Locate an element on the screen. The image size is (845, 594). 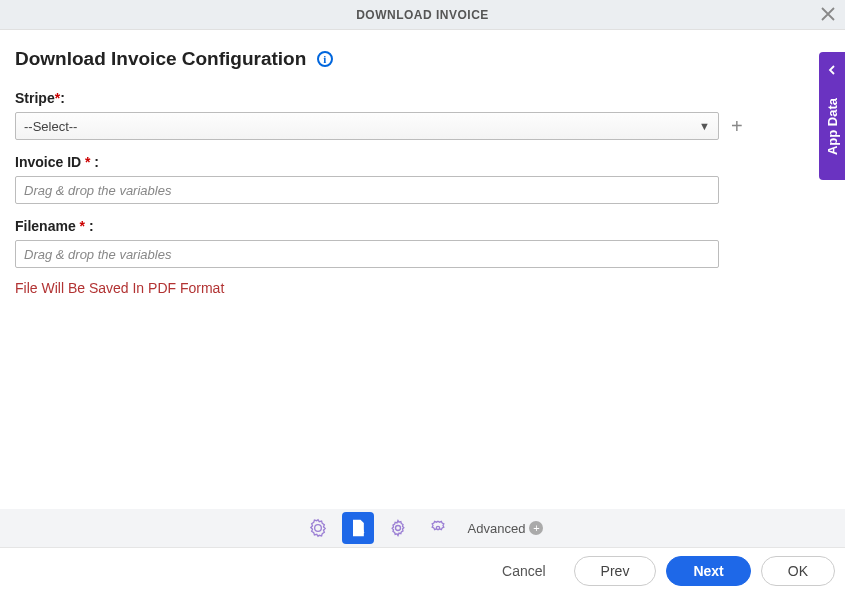
app-data-label: App Data is located at coordinates (832, 126).